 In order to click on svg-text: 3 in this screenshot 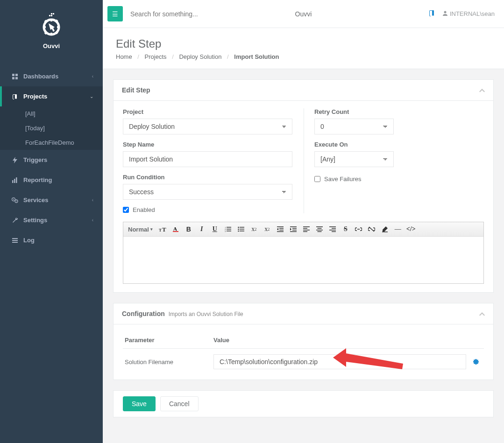, I will do `click(225, 231)`.